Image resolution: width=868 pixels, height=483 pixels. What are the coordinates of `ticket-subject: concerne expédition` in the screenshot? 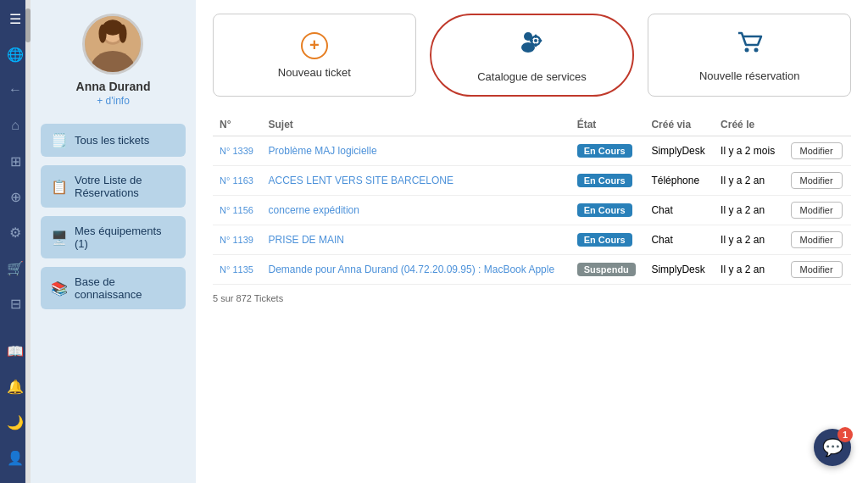 It's located at (416, 210).